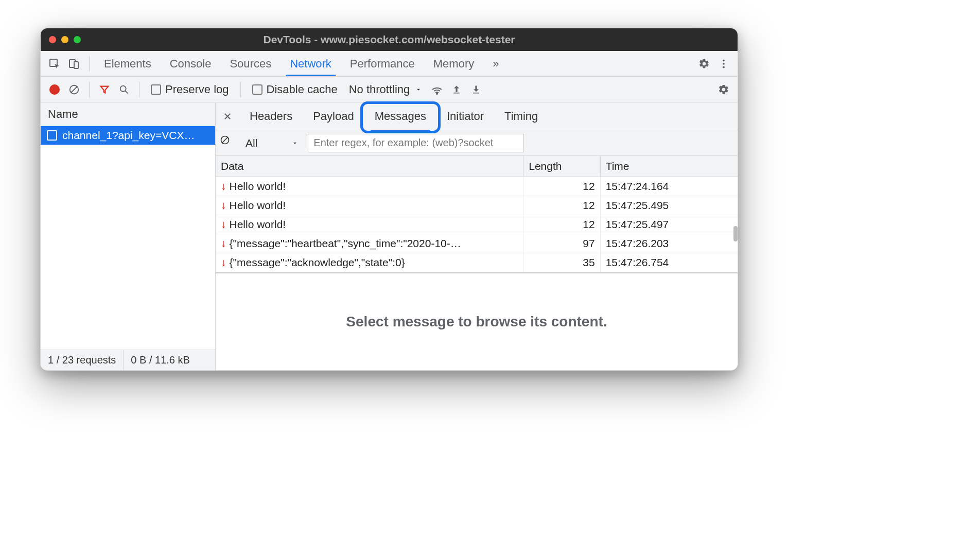  I want to click on message-time: 15:47:26.754, so click(669, 263).